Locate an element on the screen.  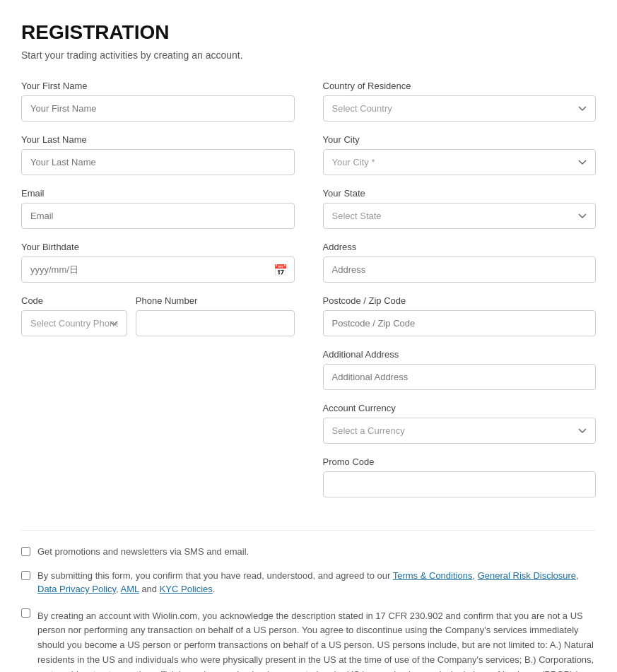
additional-address-label: Additional Address is located at coordinates (459, 355).